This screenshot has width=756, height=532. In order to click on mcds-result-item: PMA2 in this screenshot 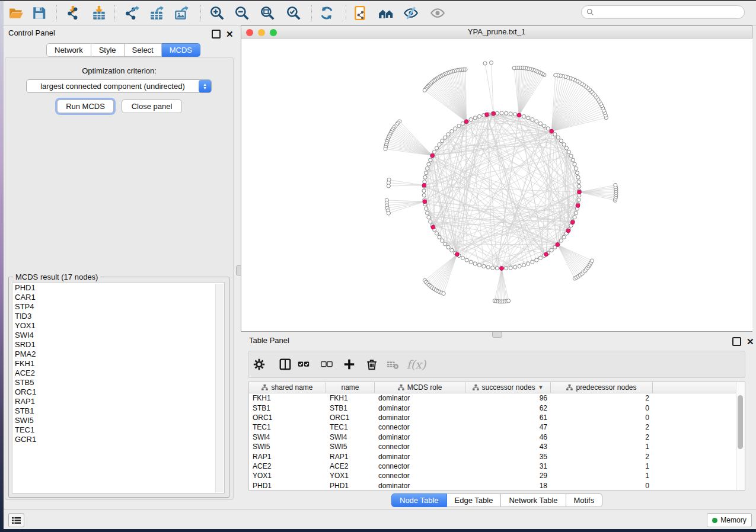, I will do `click(119, 354)`.